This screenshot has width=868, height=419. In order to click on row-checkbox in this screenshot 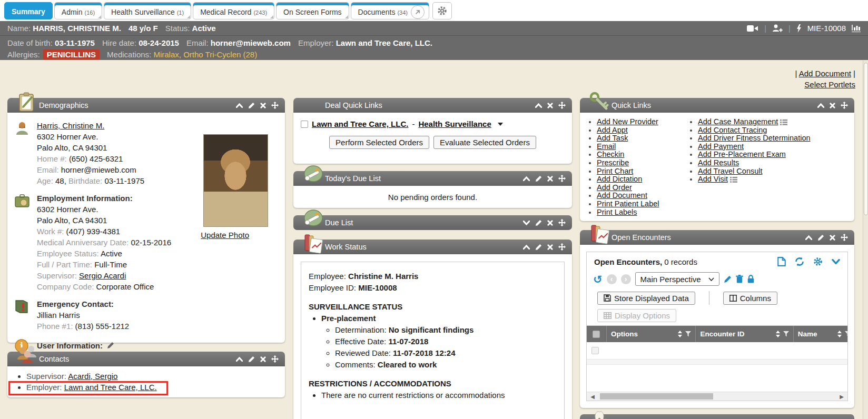, I will do `click(595, 351)`.